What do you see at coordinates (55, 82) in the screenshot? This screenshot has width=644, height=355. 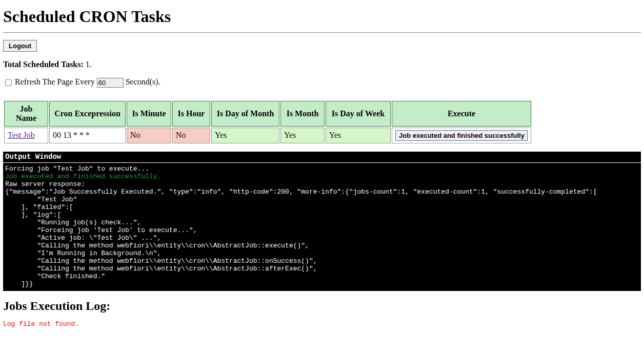 I see `refresh-label-before: Refresh The Page Every` at bounding box center [55, 82].